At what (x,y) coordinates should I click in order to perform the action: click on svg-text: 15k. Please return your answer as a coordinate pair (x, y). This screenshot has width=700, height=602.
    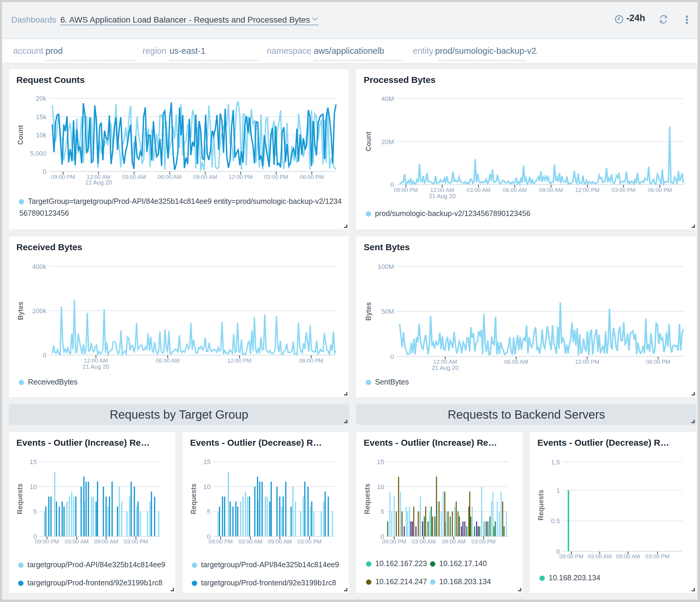
    Looking at the image, I should click on (41, 117).